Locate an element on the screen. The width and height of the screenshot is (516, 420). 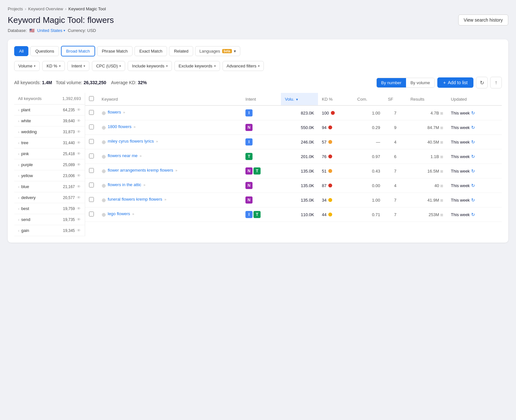
sidebar-item-gain: › gain 19,345 👁 is located at coordinates (50, 231).